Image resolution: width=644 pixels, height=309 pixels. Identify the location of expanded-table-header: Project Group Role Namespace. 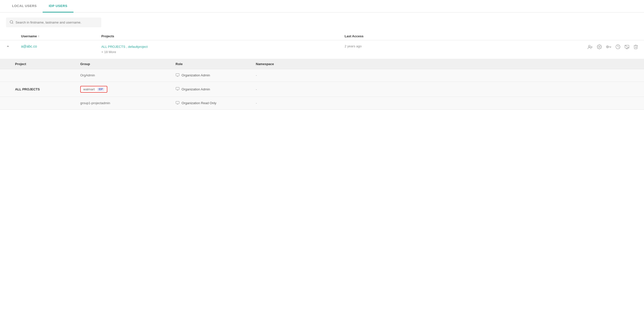
(322, 64).